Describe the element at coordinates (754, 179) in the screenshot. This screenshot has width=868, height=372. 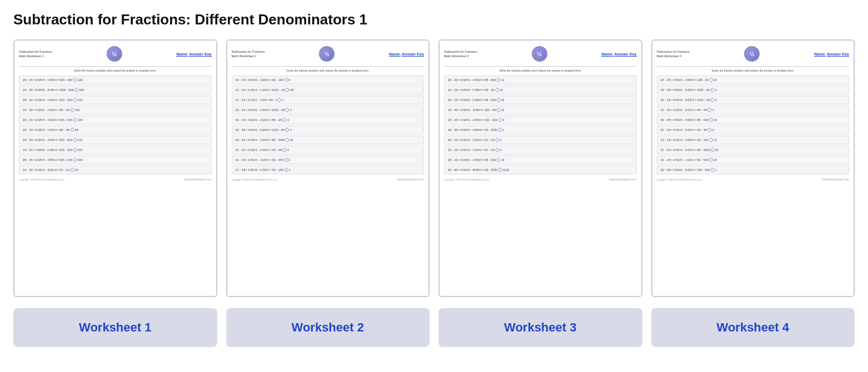
I see `ws4-footer: Copyright © 2006-2015 DadsWorksheets.com…` at that location.